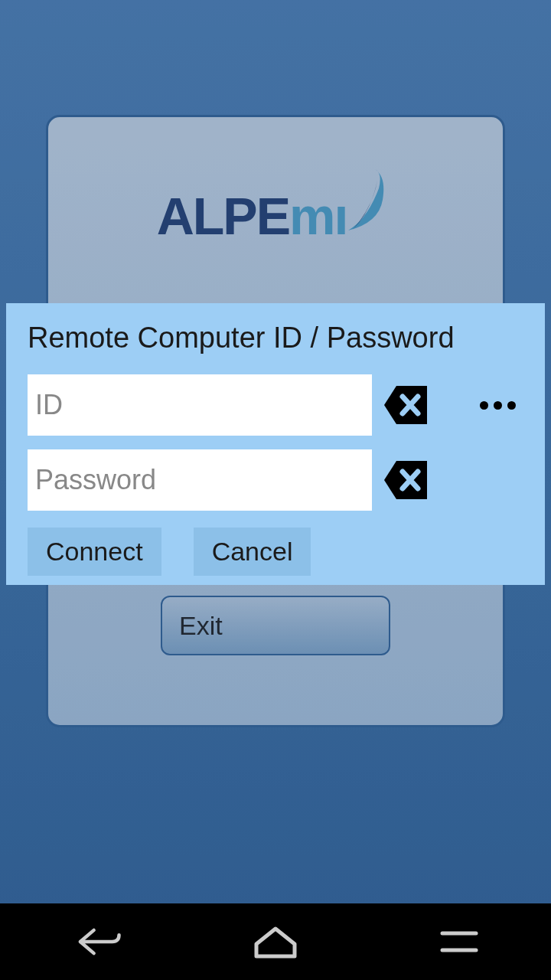  What do you see at coordinates (92, 942) in the screenshot?
I see `back-icon` at bounding box center [92, 942].